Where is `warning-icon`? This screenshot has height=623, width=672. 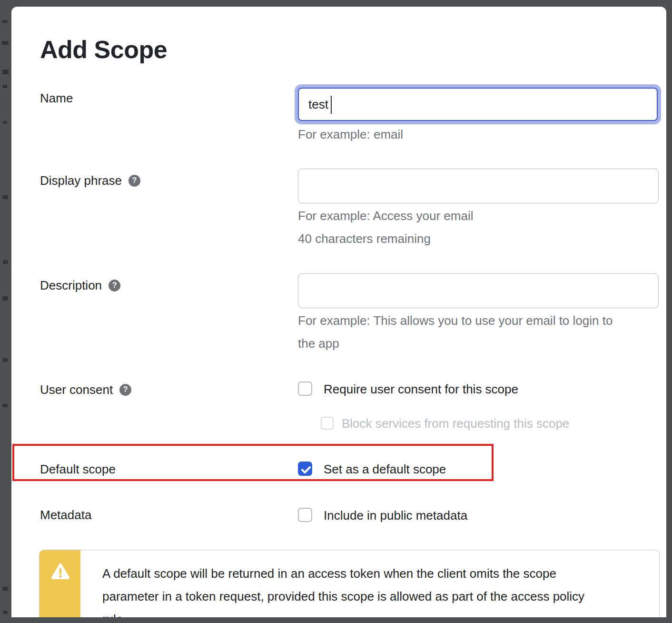 warning-icon is located at coordinates (60, 572).